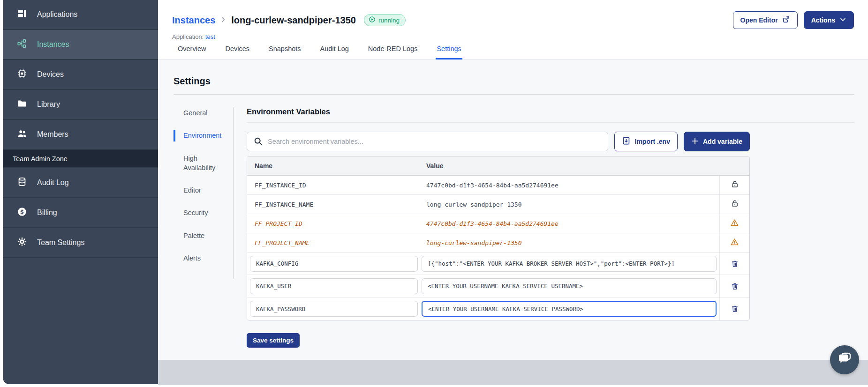  What do you see at coordinates (81, 135) in the screenshot?
I see `sidebar-item-members: Members` at bounding box center [81, 135].